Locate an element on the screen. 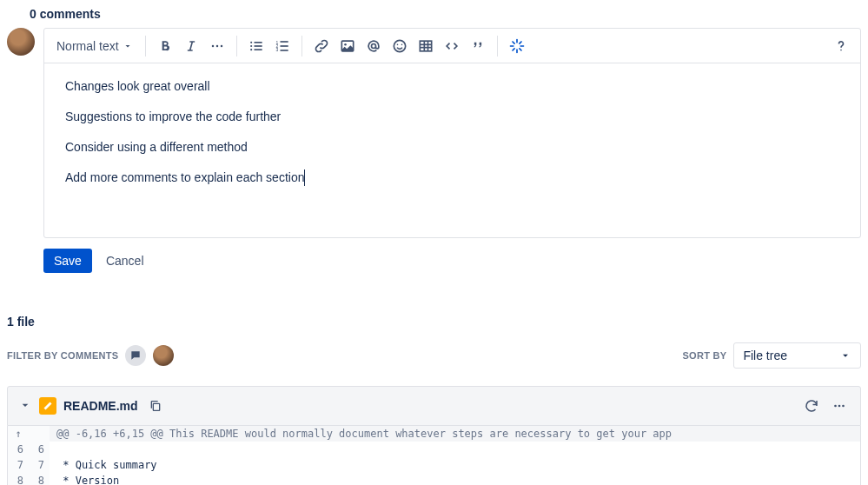 Image resolution: width=868 pixels, height=485 pixels. new-line-num: 7 is located at coordinates (39, 465).